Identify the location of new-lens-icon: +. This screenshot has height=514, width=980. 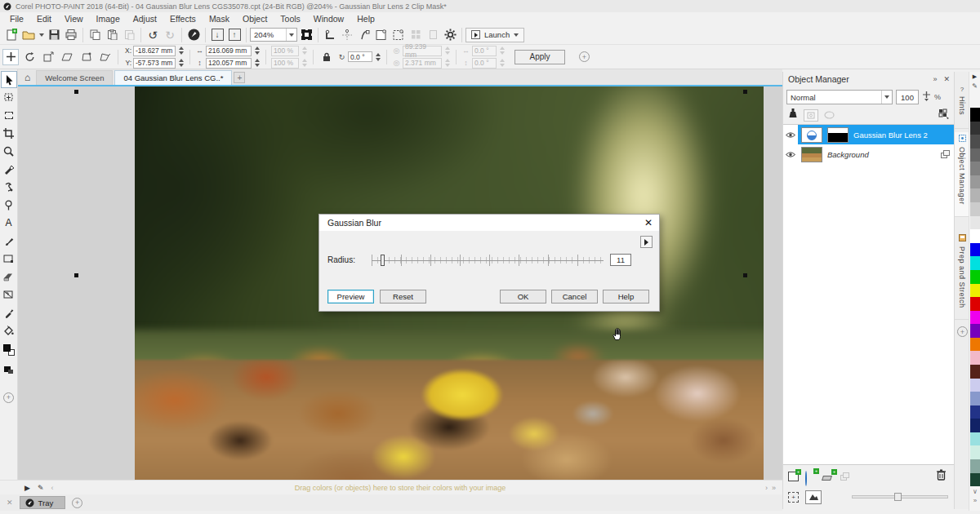
(810, 476).